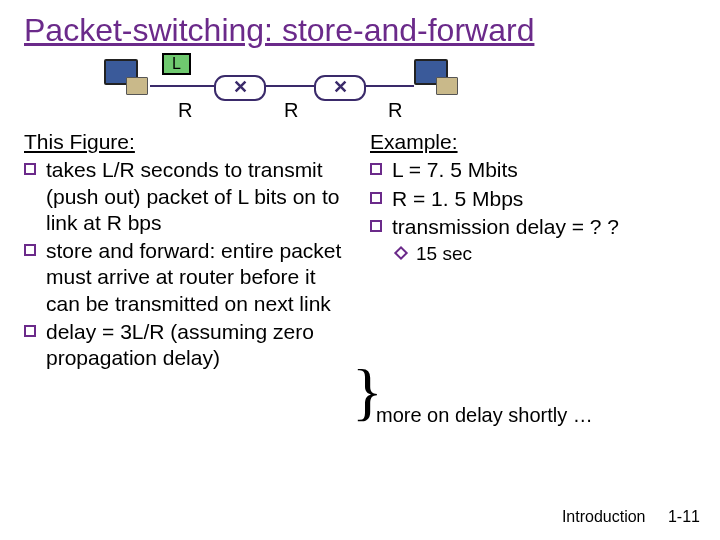  Describe the element at coordinates (187, 142) in the screenshot. I see `left-heading: This Figure:` at that location.